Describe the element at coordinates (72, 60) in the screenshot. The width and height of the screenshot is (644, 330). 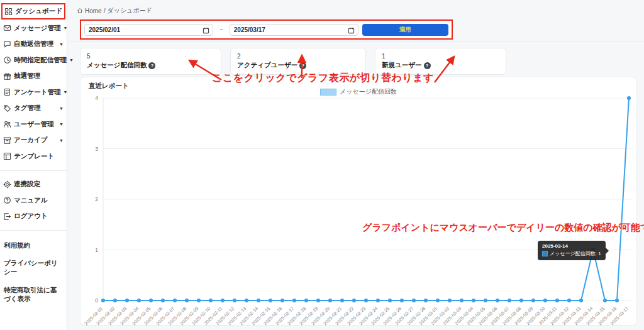
I see `chevron-down-icon: ▼` at that location.